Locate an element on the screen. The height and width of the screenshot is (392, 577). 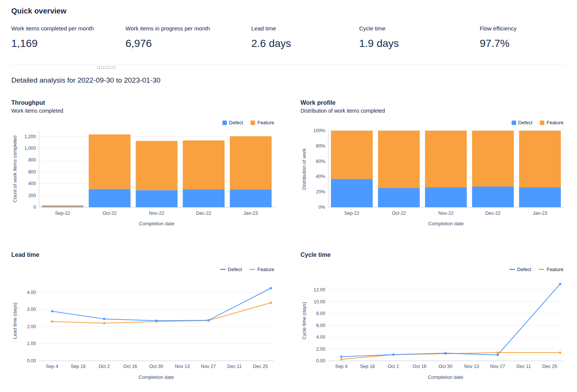
y-tick-label: 200 is located at coordinates (32, 196).